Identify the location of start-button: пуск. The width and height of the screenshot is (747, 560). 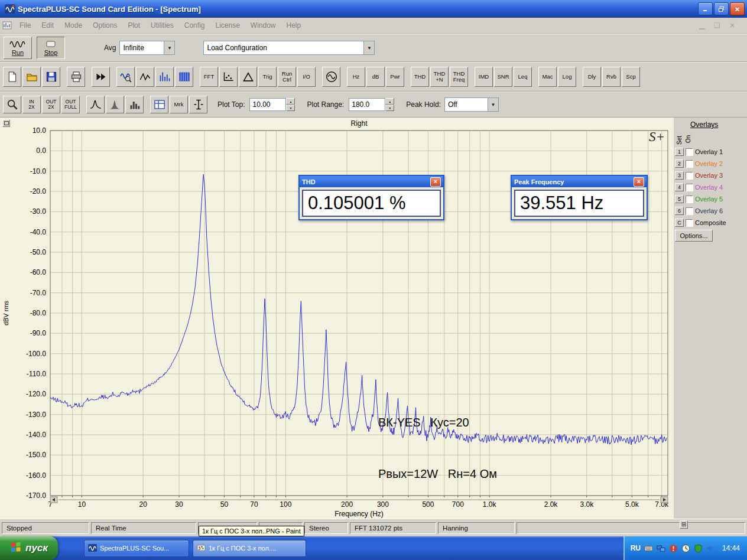
(29, 548).